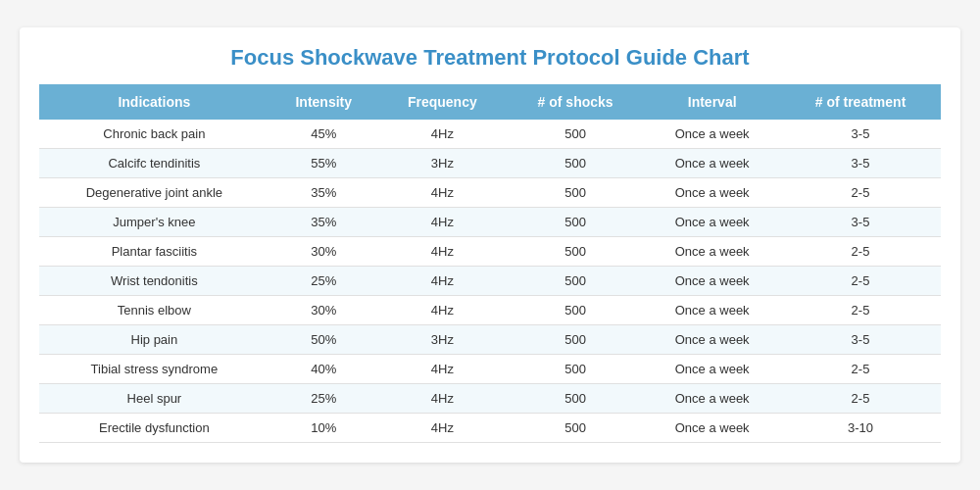 This screenshot has width=980, height=490. Describe the element at coordinates (860, 428) in the screenshot. I see `table-cell: 3-10` at that location.